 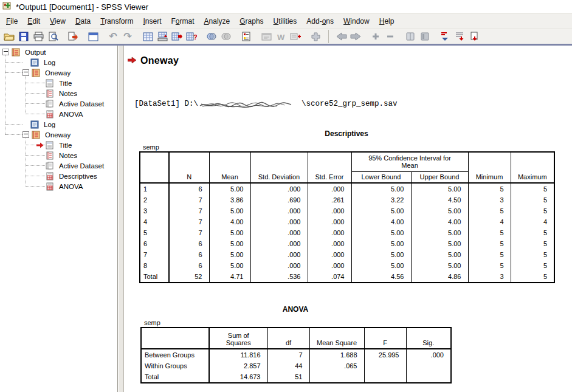 What do you see at coordinates (376, 36) in the screenshot?
I see `expand-icon` at bounding box center [376, 36].